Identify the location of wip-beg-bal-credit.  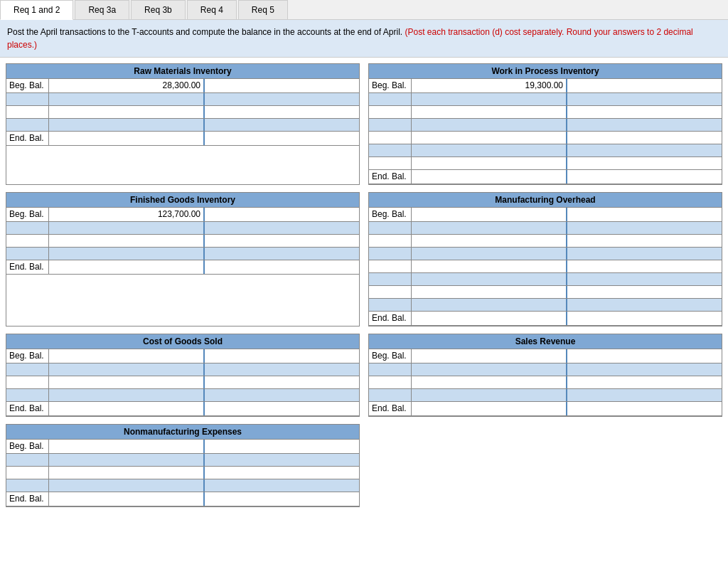
(644, 85).